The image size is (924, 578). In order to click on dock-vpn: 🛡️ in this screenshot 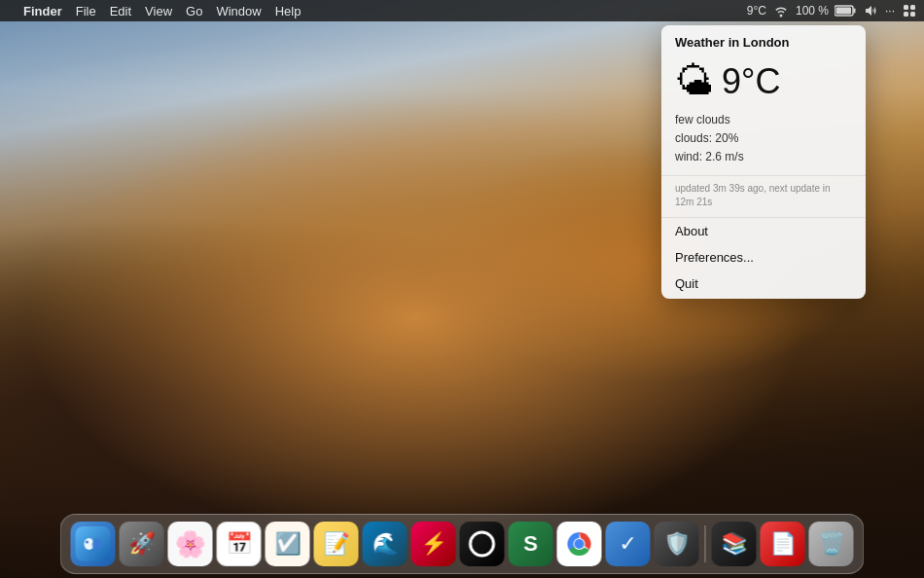, I will do `click(677, 544)`.